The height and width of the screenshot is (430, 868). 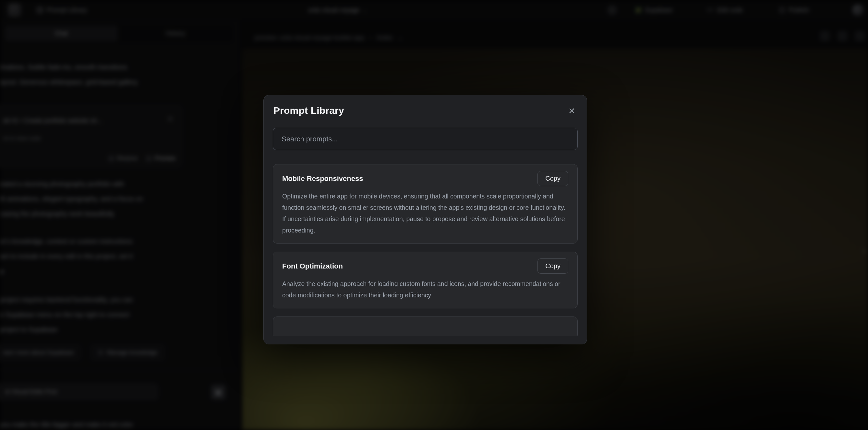 What do you see at coordinates (425, 204) in the screenshot?
I see `prompt-card-mobile-responsiveness: Mobile Responsiveness Copy Optimize the …` at bounding box center [425, 204].